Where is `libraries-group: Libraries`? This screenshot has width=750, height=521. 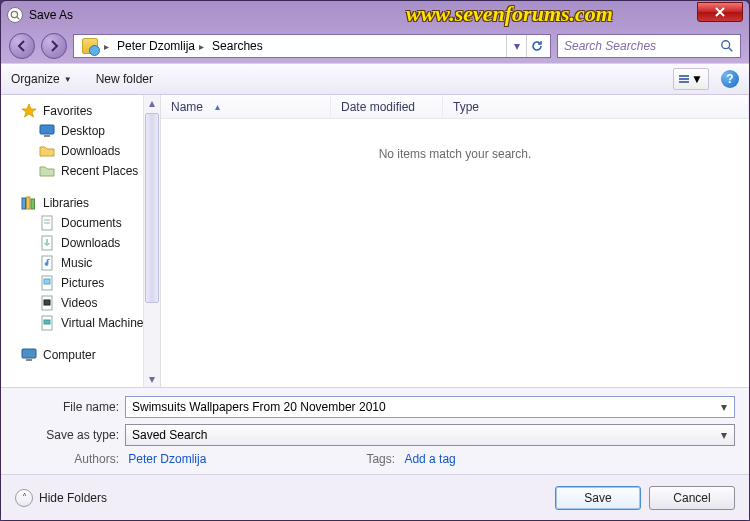
libraries-group: Libraries is located at coordinates (80, 203).